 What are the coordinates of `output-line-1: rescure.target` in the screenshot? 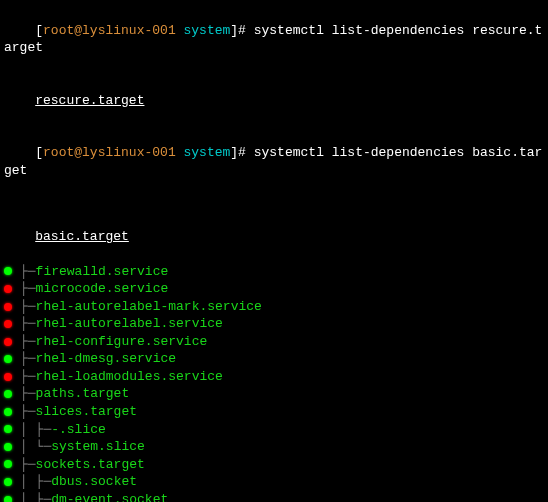 It's located at (274, 100).